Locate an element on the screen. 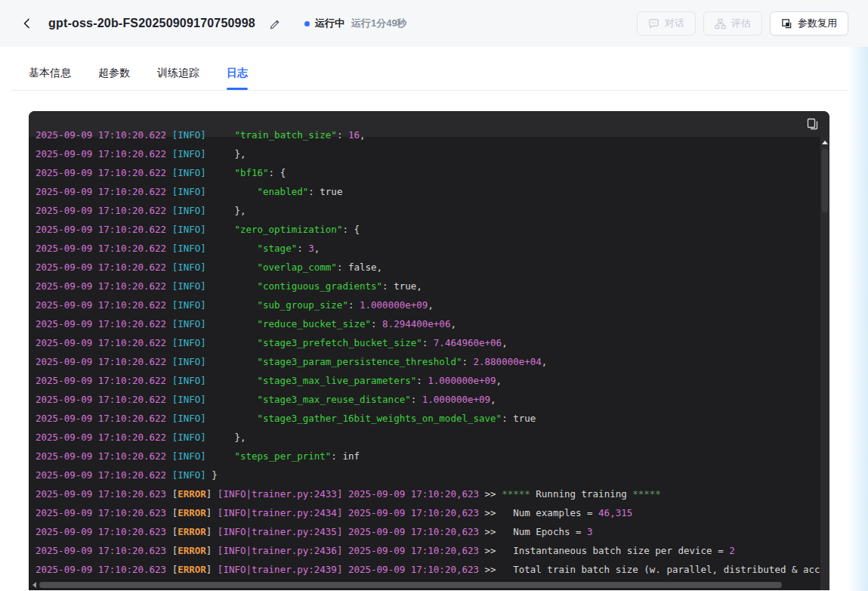 Image resolution: width=868 pixels, height=591 pixels. log-line: 2025-09-09 17:10:20.622 [INFO] } is located at coordinates (428, 475).